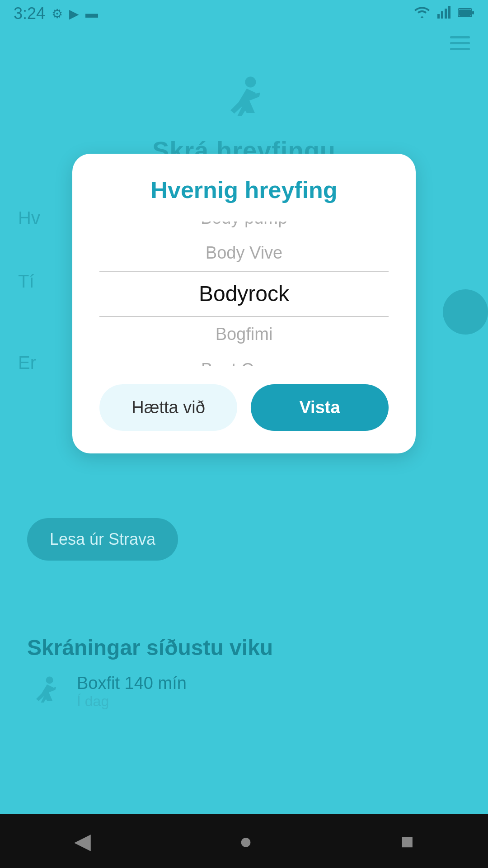  What do you see at coordinates (244, 335) in the screenshot?
I see `picker-item-bogfimi: Bogfimi` at bounding box center [244, 335].